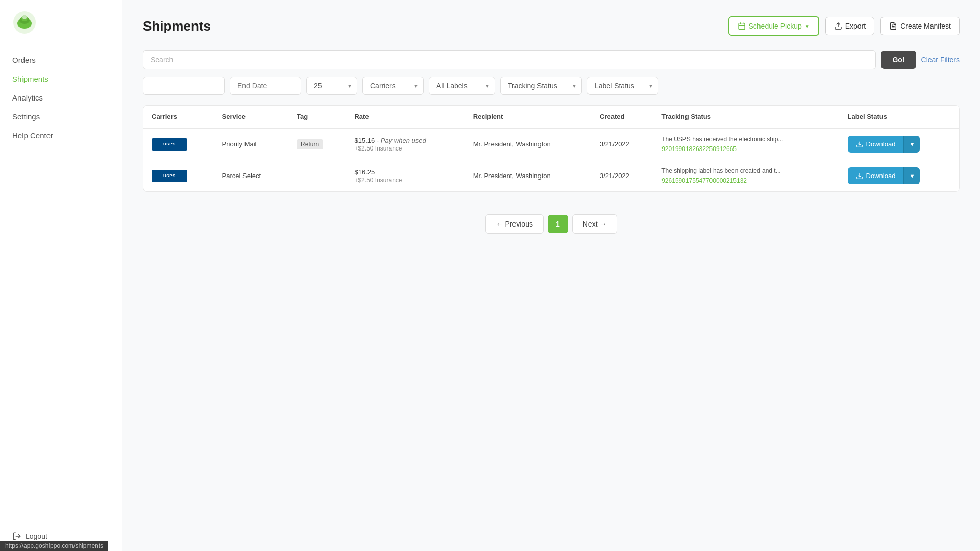 The width and height of the screenshot is (980, 551). I want to click on sidebar-item-analytics: Analytics, so click(61, 98).